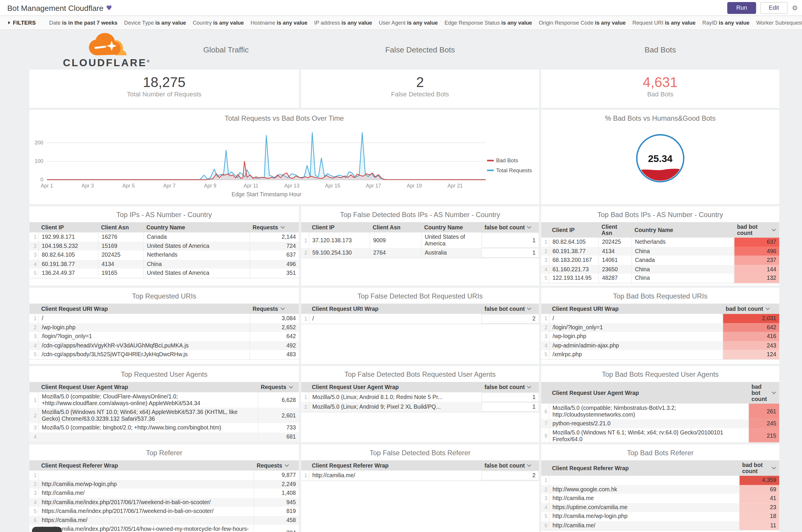 This screenshot has height=532, width=802. I want to click on table-row: 180.82.64.105202425Netherlands637, so click(661, 242).